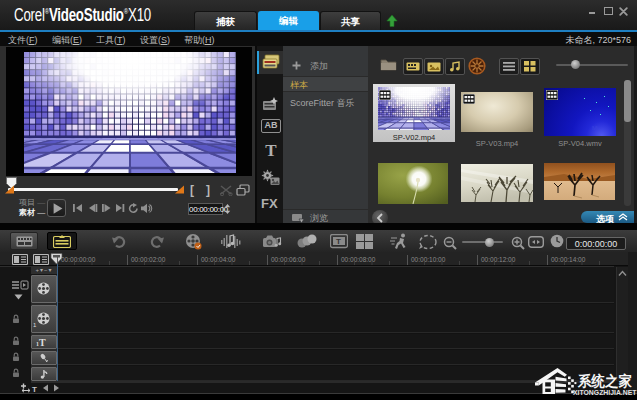  Describe the element at coordinates (604, 381) in the screenshot. I see `svg-text: 系统之家` at that location.